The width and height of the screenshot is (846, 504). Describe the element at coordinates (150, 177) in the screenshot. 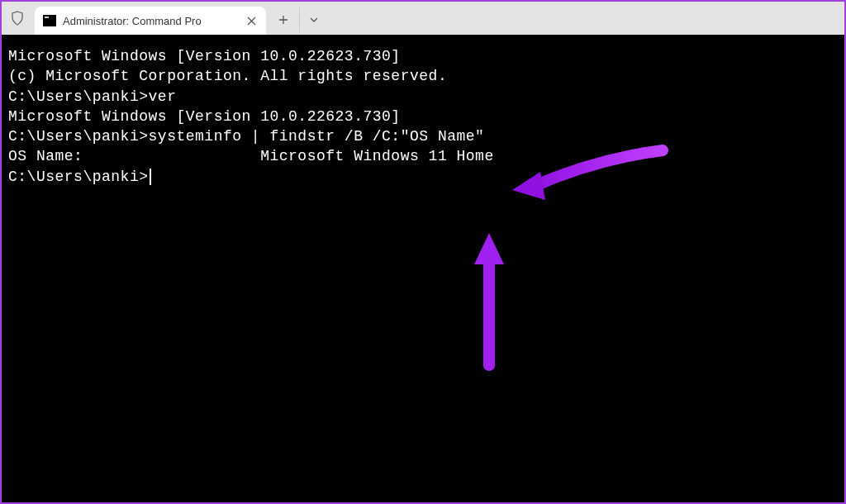

I see `terminal-cursor` at that location.